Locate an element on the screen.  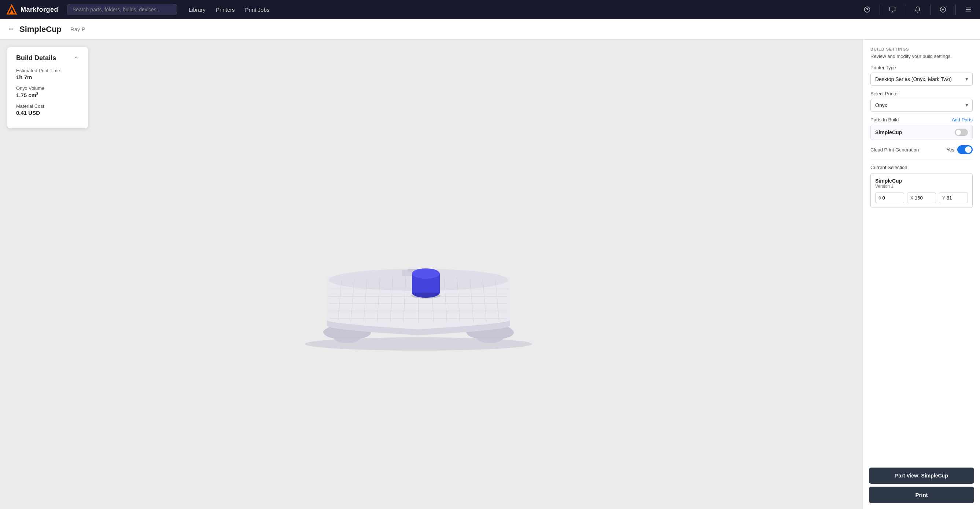
estimated-print-time-label: Estimated Print Time is located at coordinates (48, 71).